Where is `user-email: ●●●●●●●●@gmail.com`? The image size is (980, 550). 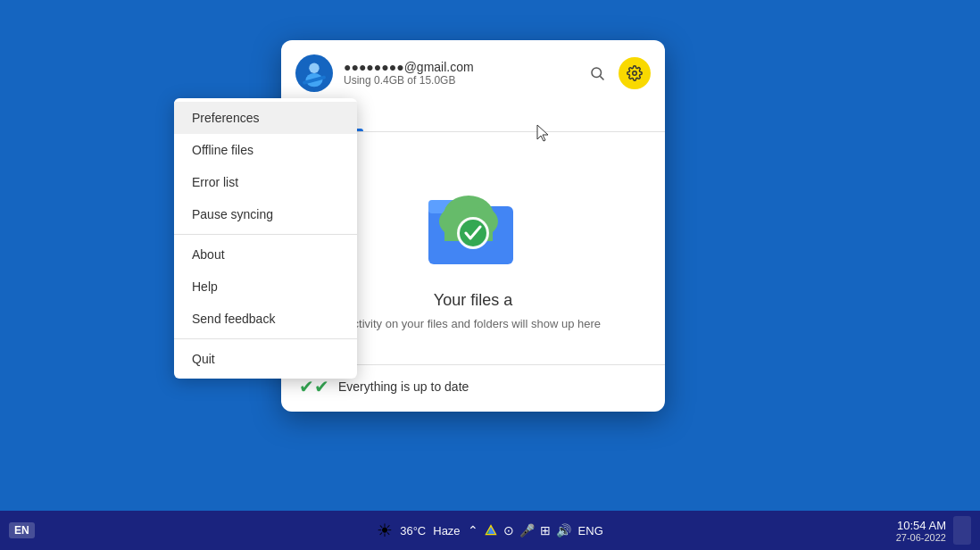 user-email: ●●●●●●●●@gmail.com is located at coordinates (458, 67).